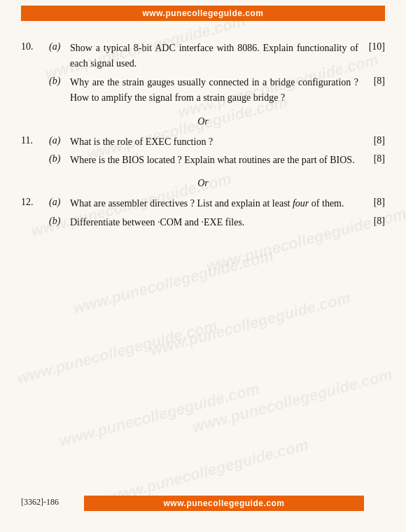 The image size is (406, 532). I want to click on q10b-marks: [8], so click(372, 91).